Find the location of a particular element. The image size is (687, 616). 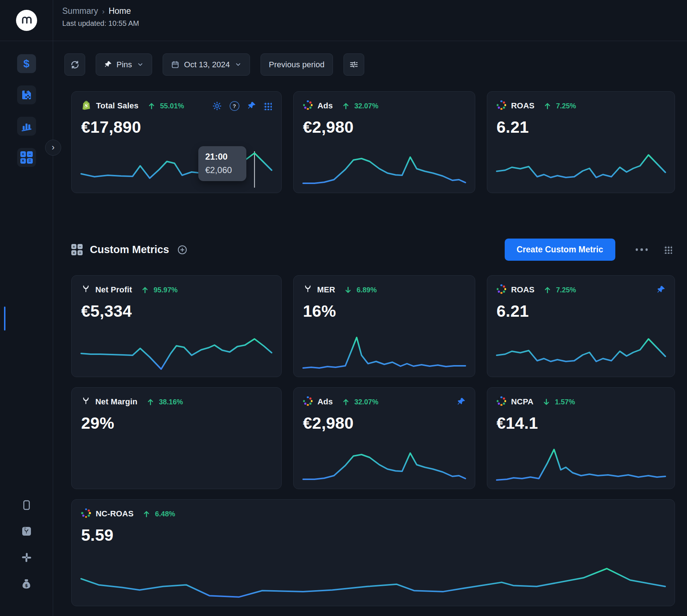

metric-change: 38.16% is located at coordinates (171, 402).